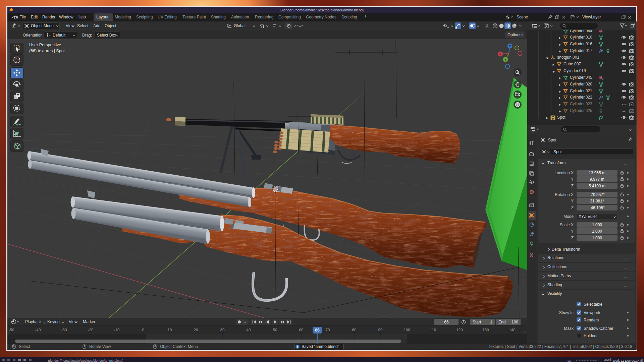 Image resolution: width=644 pixels, height=362 pixels. What do you see at coordinates (500, 54) in the screenshot?
I see `svg-text: X` at bounding box center [500, 54].